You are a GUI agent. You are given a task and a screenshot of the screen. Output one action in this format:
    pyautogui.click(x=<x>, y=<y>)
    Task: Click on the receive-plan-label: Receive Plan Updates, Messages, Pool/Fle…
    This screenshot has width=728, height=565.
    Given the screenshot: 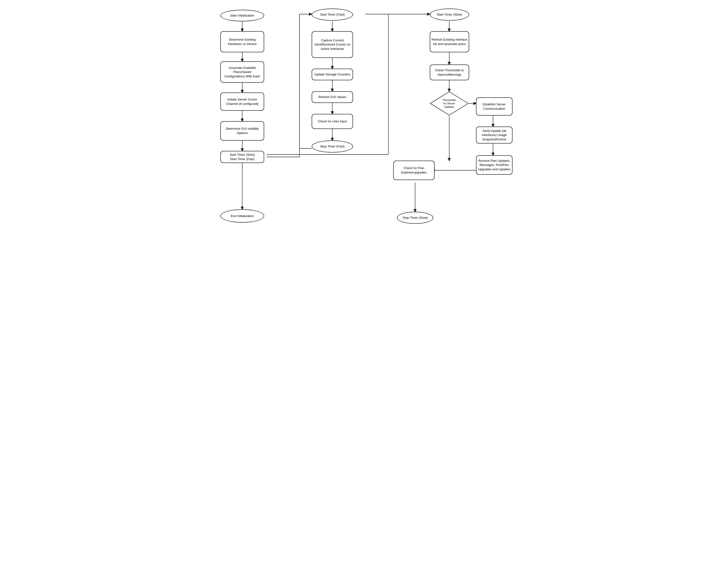 What is the action you would take?
    pyautogui.click(x=494, y=165)
    